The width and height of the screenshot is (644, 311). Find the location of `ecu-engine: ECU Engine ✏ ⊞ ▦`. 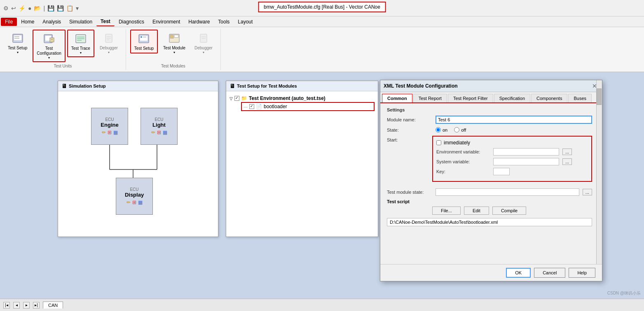

ecu-engine: ECU Engine ✏ ⊞ ▦ is located at coordinates (110, 126).